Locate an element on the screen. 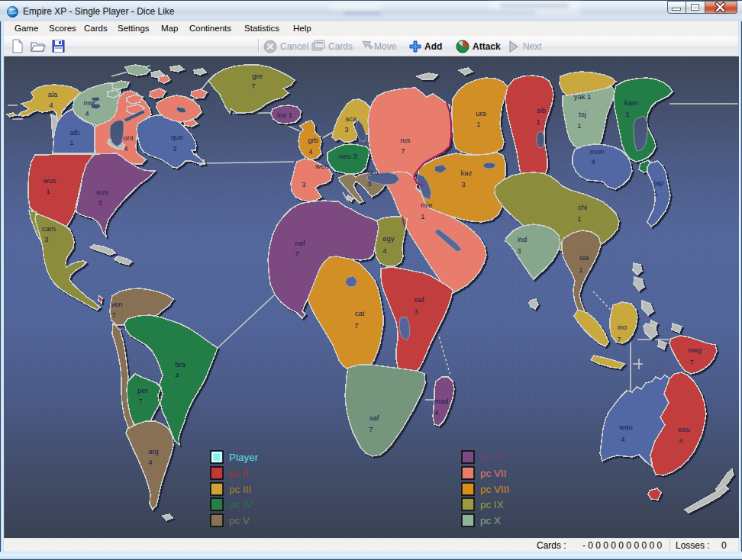 The image size is (742, 560). svg-text: kaz is located at coordinates (467, 172).